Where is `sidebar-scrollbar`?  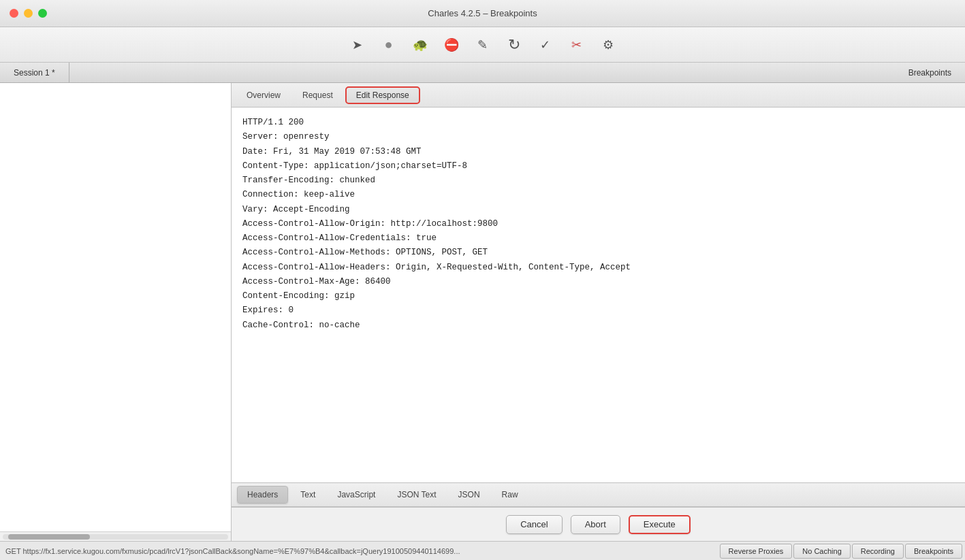 sidebar-scrollbar is located at coordinates (116, 536).